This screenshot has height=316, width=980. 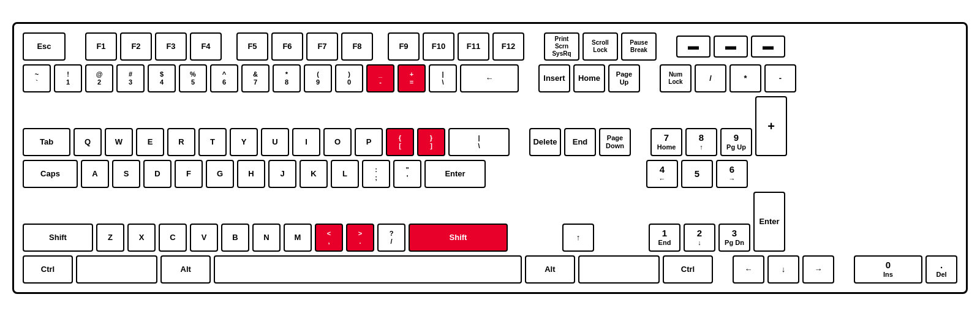 I want to click on key-q: Q, so click(x=88, y=142).